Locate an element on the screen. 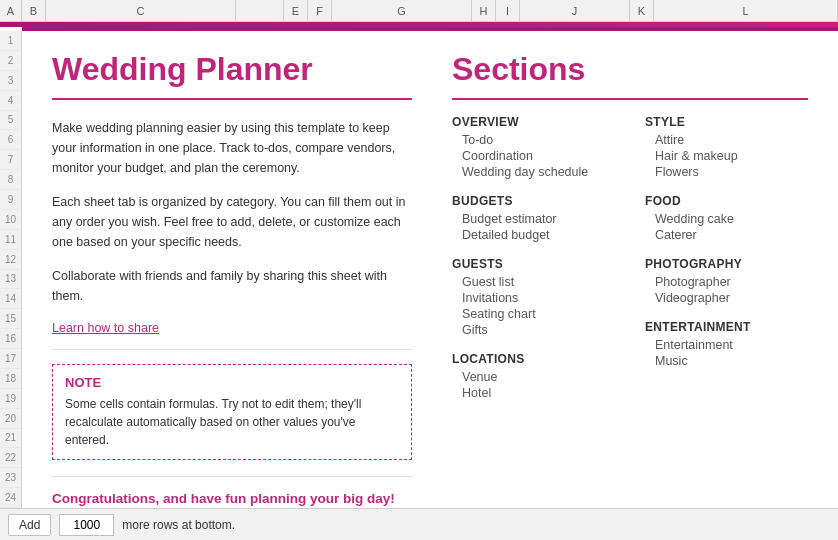 The width and height of the screenshot is (838, 540). sections-col-2: STYLE Attire Hair & makeup Flowers FOOD … is located at coordinates (726, 265).